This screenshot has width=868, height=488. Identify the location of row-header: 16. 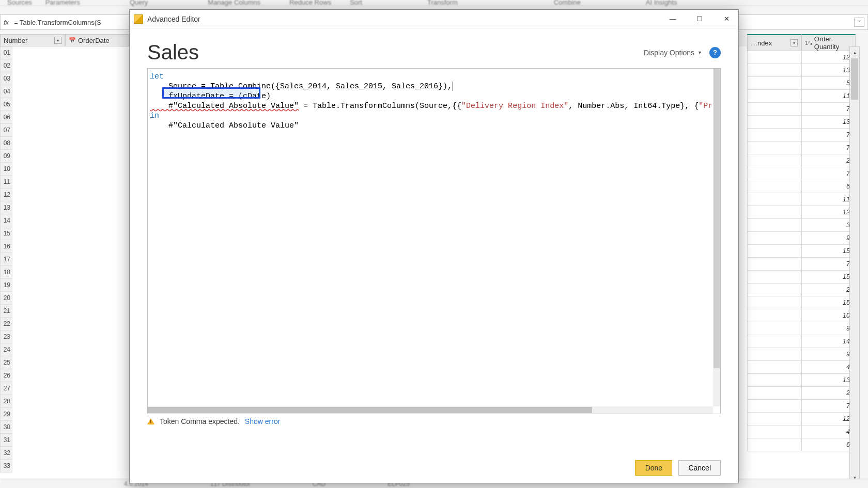
(6, 247).